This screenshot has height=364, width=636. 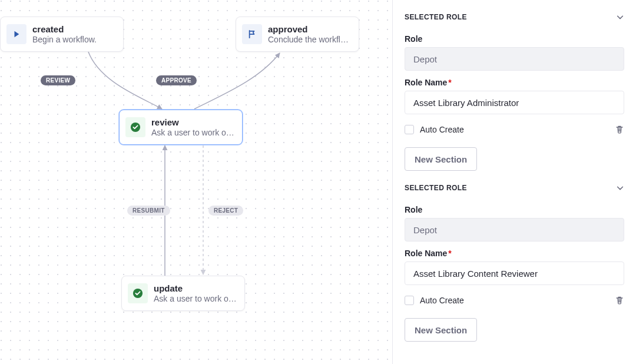 What do you see at coordinates (177, 80) in the screenshot?
I see `edge-label-approve: APPROVE` at bounding box center [177, 80].